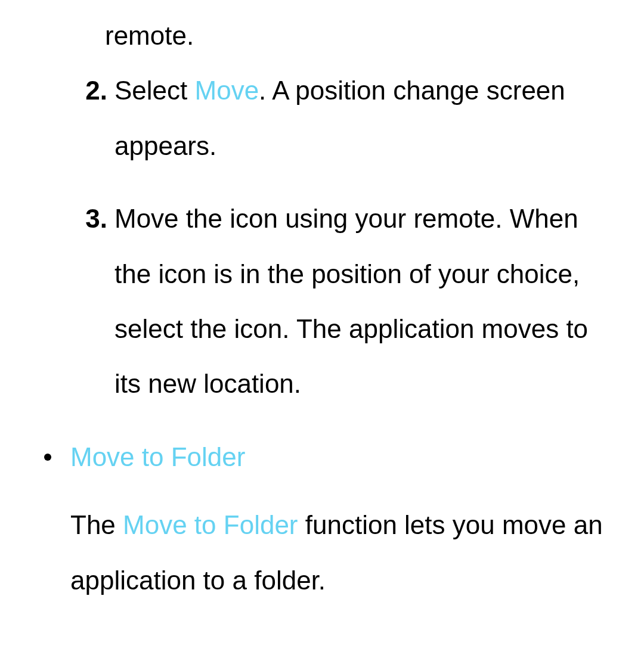  Describe the element at coordinates (155, 91) in the screenshot. I see `step-2-pre: Select` at that location.